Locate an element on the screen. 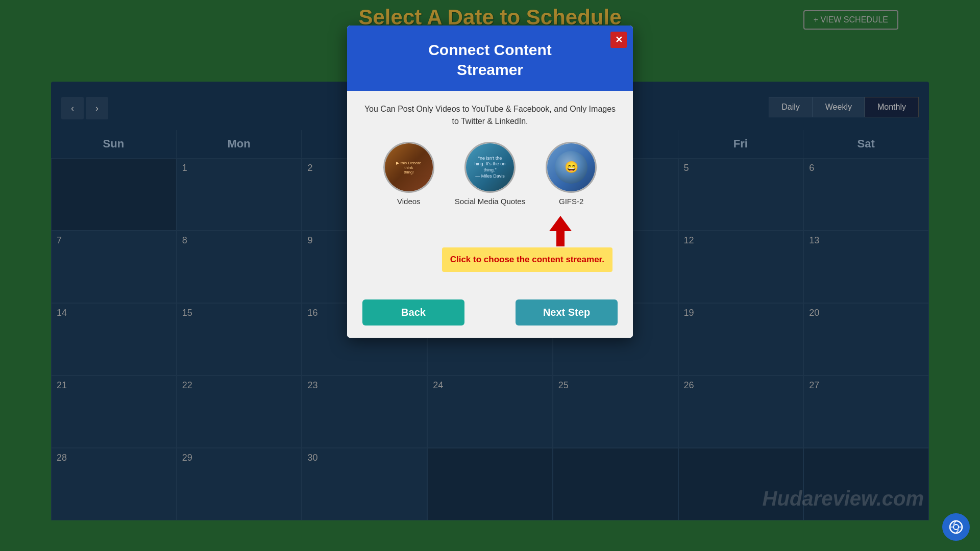 The width and height of the screenshot is (980, 551). gifs-label: GIFS-2 is located at coordinates (571, 201).